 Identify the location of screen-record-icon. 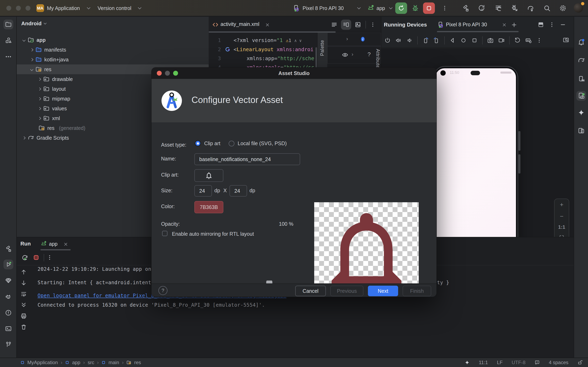
(502, 40).